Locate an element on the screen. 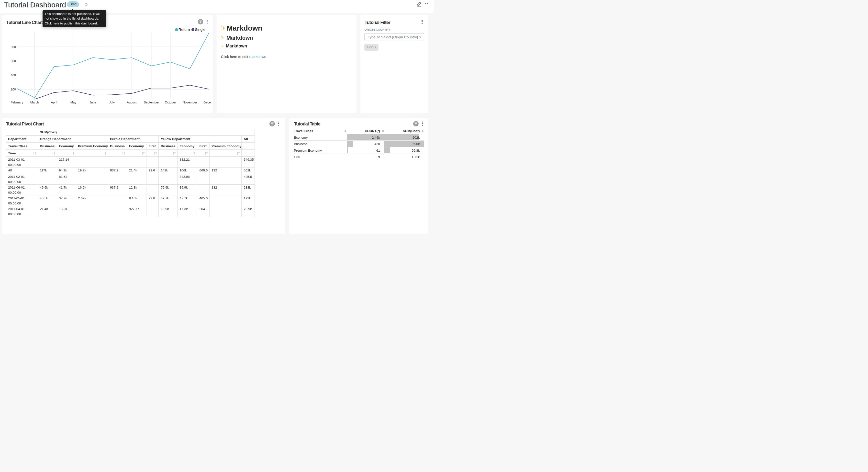 This screenshot has height=472, width=868. svg-text: July is located at coordinates (112, 102).